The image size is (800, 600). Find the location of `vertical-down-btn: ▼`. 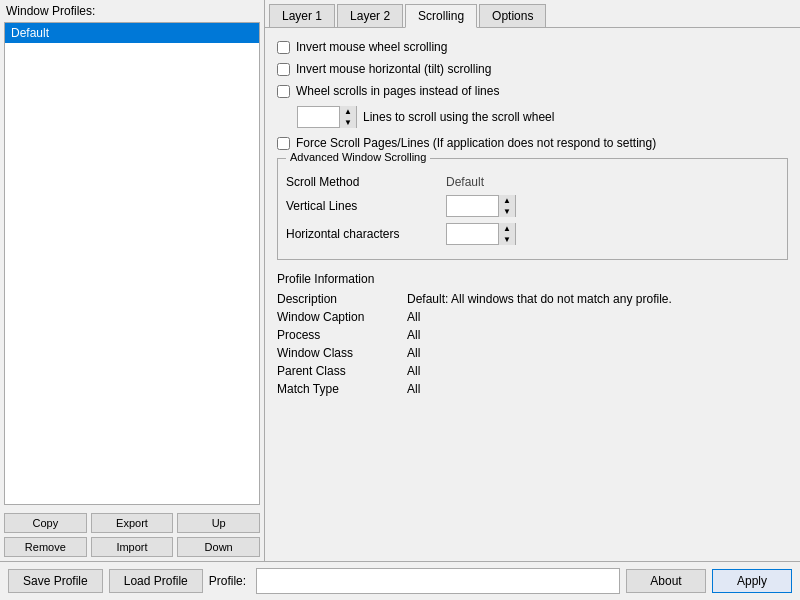

vertical-down-btn: ▼ is located at coordinates (507, 212).